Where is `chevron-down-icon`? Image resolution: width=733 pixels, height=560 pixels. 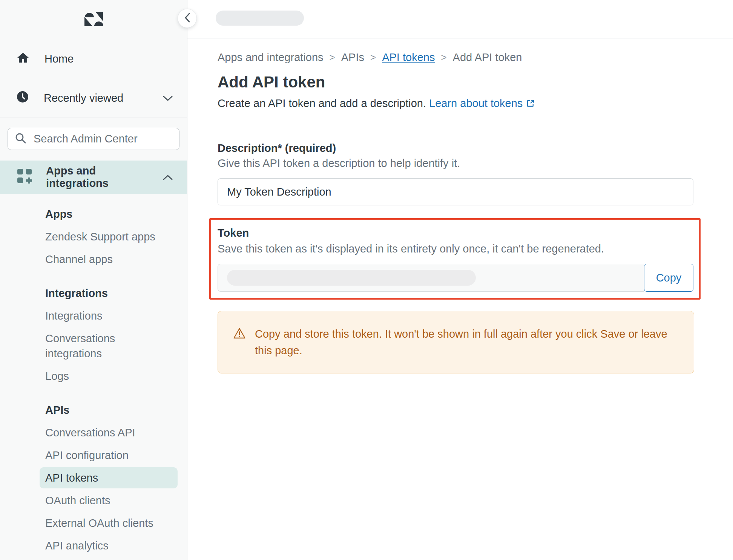 chevron-down-icon is located at coordinates (168, 98).